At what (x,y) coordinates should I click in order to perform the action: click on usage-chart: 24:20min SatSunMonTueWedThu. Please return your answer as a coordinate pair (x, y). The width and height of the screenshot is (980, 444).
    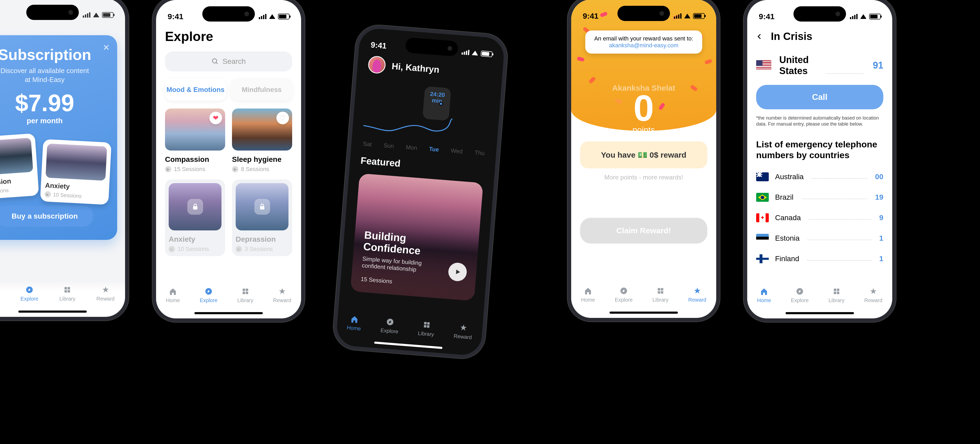
    Looking at the image, I should click on (426, 121).